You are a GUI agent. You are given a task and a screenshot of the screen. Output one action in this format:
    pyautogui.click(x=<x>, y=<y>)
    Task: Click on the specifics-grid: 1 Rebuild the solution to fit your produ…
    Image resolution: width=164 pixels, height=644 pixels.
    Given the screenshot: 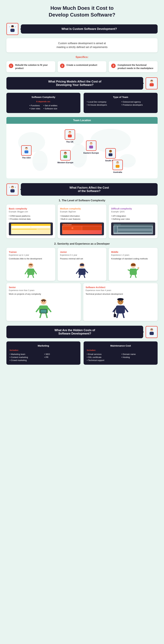 What is the action you would take?
    pyautogui.click(x=82, y=67)
    